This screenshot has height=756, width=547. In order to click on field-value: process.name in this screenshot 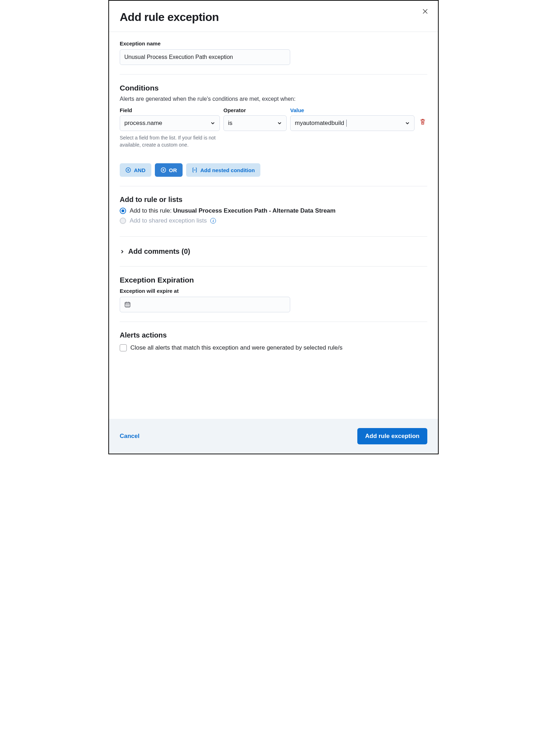, I will do `click(143, 123)`.